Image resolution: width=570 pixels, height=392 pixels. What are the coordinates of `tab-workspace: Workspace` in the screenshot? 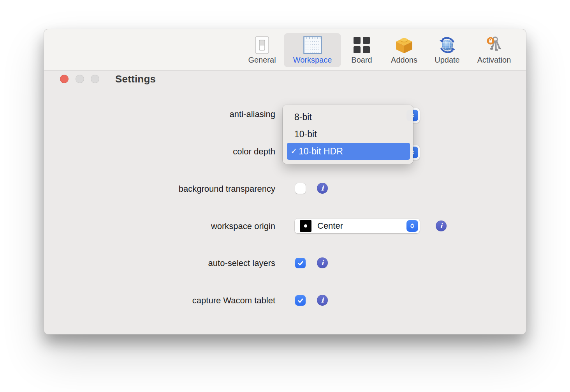 It's located at (312, 50).